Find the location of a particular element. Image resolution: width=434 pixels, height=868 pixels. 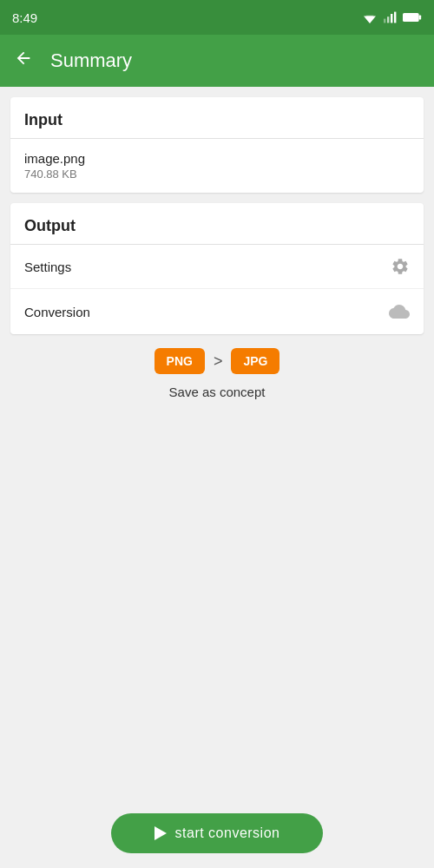

conversion-arrow: > is located at coordinates (219, 361).